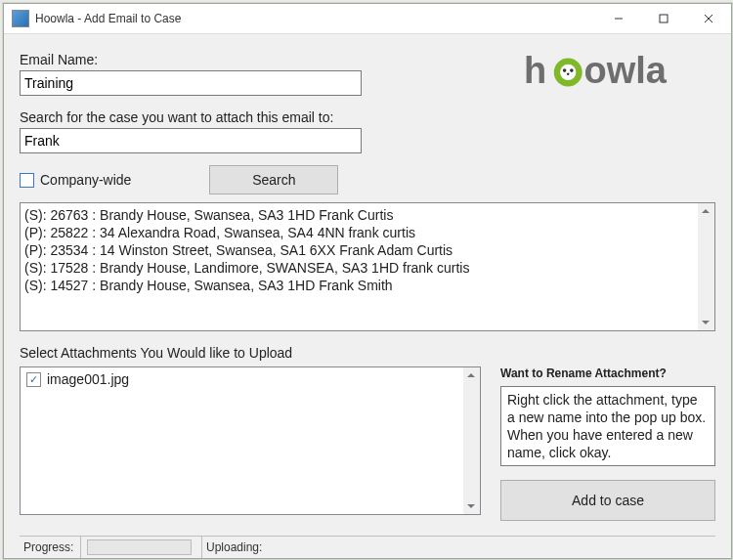  I want to click on checkbox-box-icon, so click(27, 180).